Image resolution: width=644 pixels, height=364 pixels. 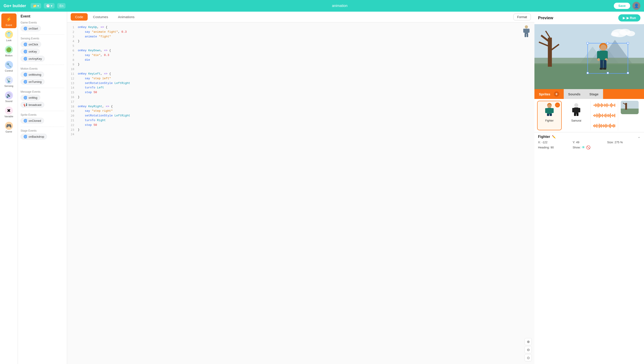 I want to click on tab-stage: Stage, so click(x=594, y=94).